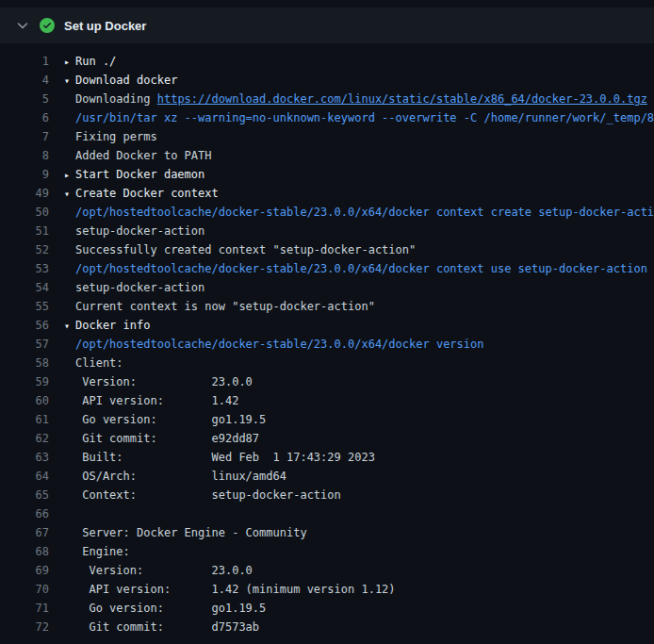 This screenshot has height=644, width=654. I want to click on log-line: 51setup-docker-action, so click(327, 231).